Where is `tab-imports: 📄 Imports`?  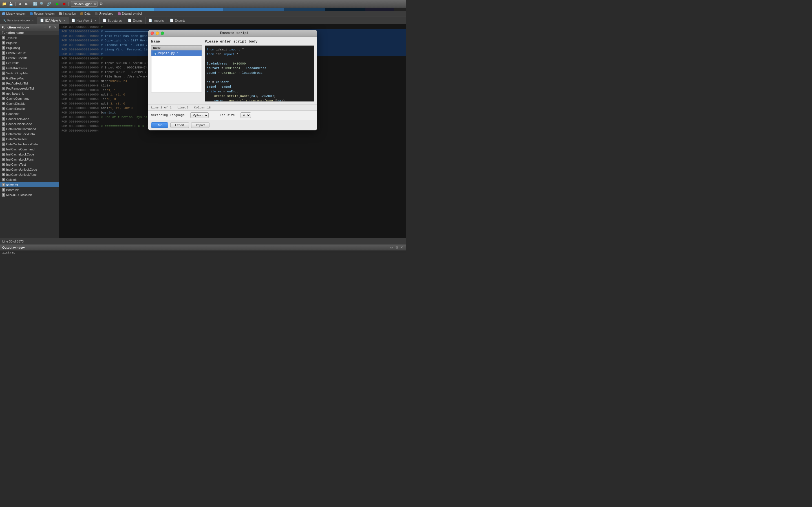
tab-imports: 📄 Imports is located at coordinates (156, 20).